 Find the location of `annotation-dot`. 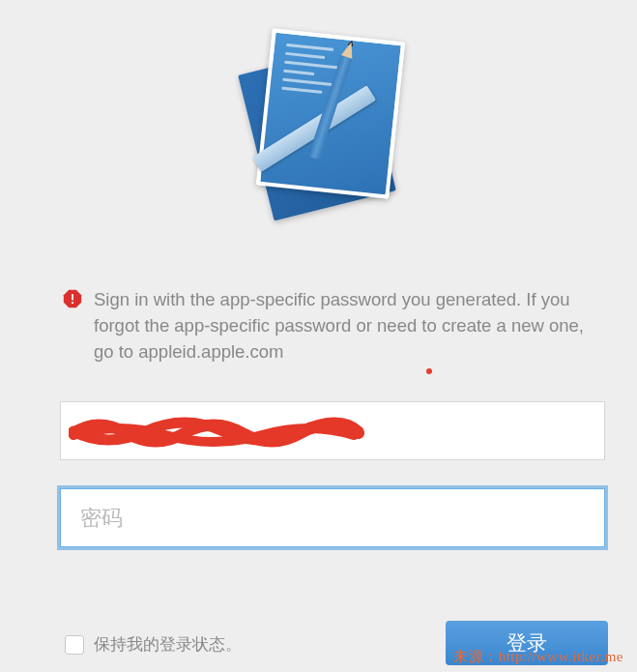

annotation-dot is located at coordinates (429, 371).